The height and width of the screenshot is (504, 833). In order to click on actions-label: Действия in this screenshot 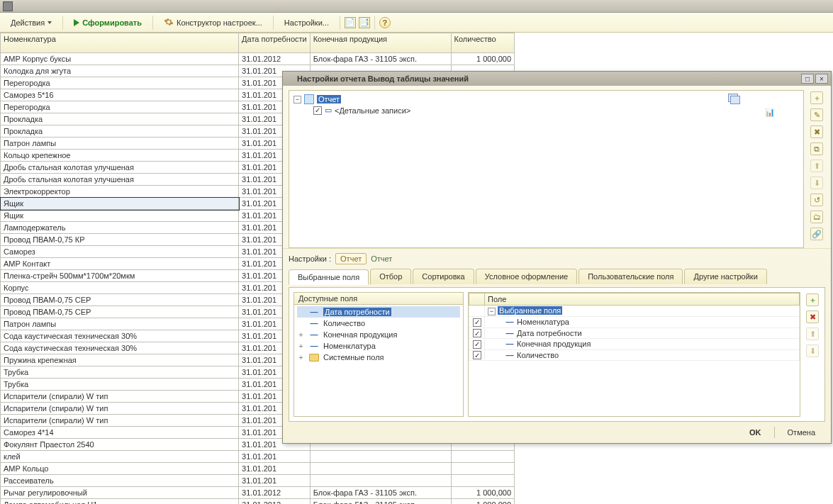, I will do `click(28, 23)`.